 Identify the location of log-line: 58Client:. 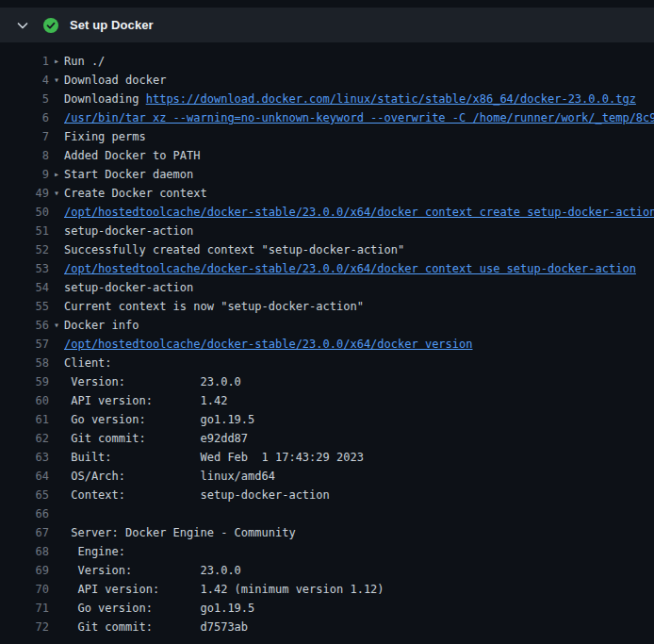
(327, 363).